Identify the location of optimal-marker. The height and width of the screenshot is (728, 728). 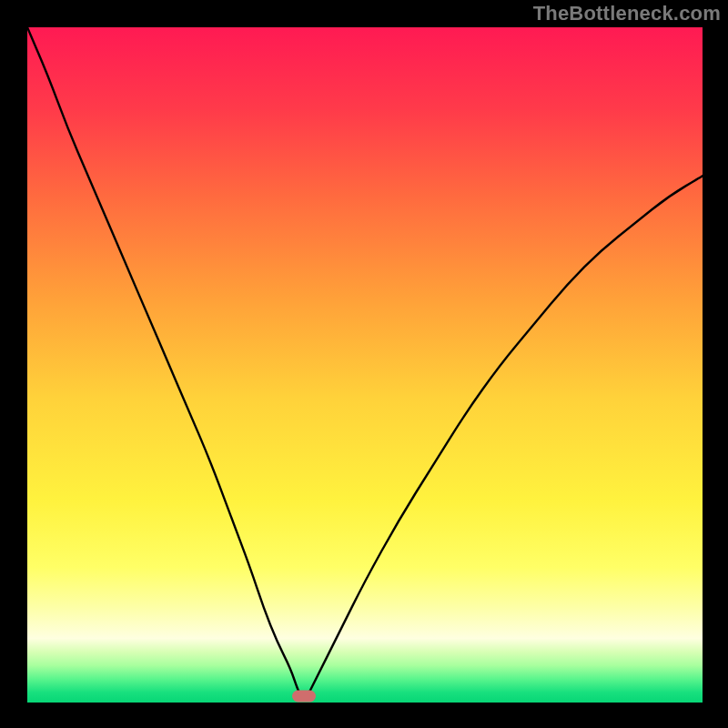
(304, 695).